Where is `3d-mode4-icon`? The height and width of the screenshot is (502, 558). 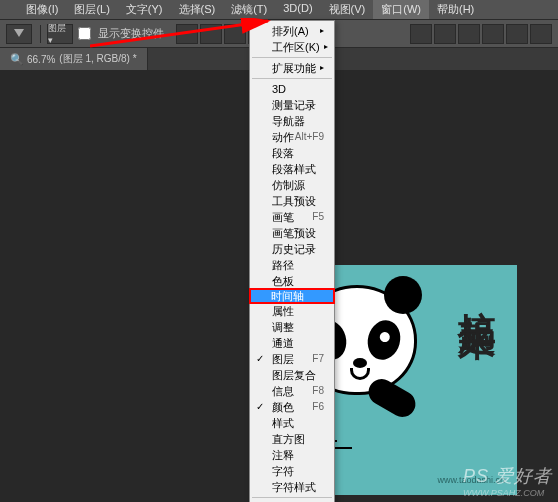 3d-mode4-icon is located at coordinates (493, 34).